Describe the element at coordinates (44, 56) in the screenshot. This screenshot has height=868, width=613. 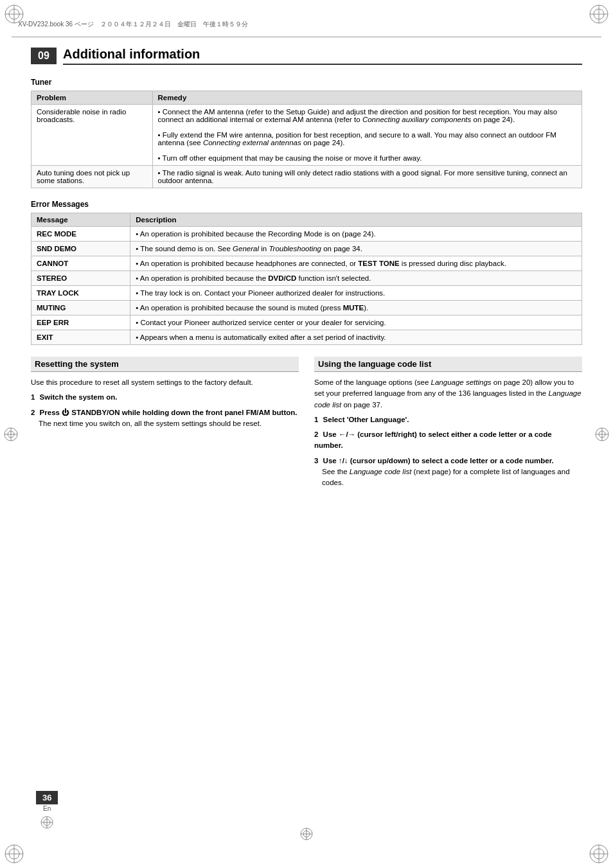
I see `chapter-number: 09` at that location.